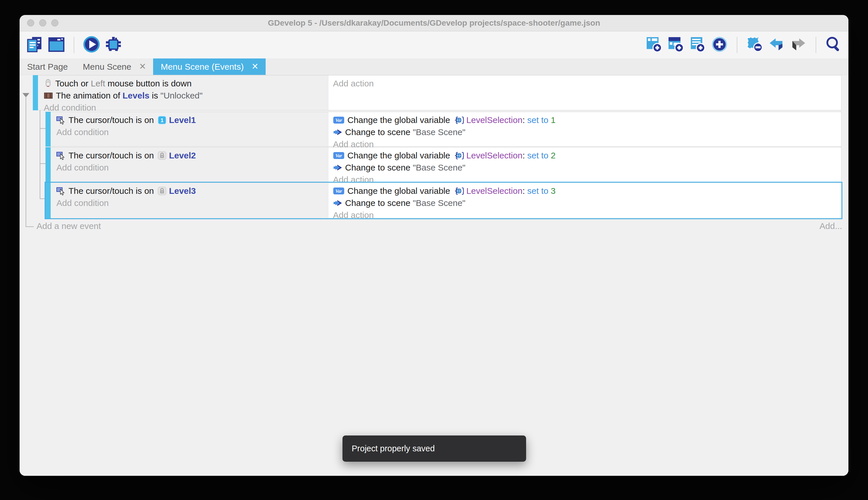 The height and width of the screenshot is (500, 868). Describe the element at coordinates (434, 23) in the screenshot. I see `title-bar: GDevelop 5 - /Users/dkarakay/Documents/G…` at that location.